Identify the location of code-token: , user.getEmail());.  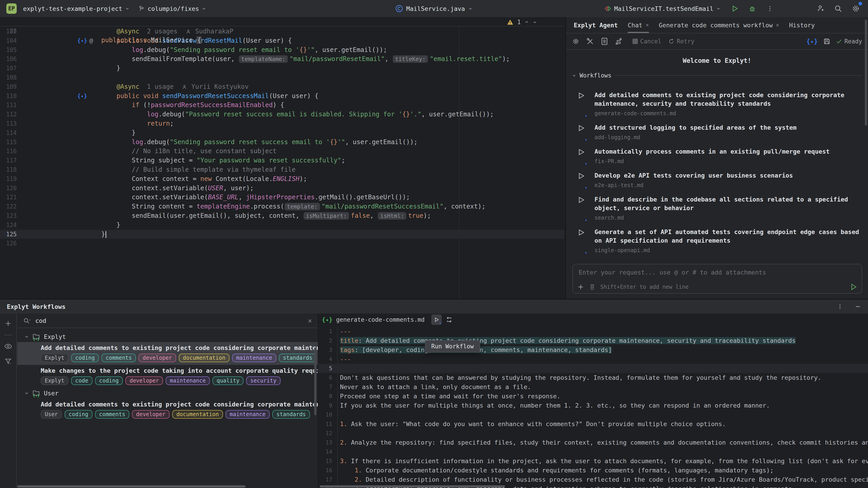
(351, 50).